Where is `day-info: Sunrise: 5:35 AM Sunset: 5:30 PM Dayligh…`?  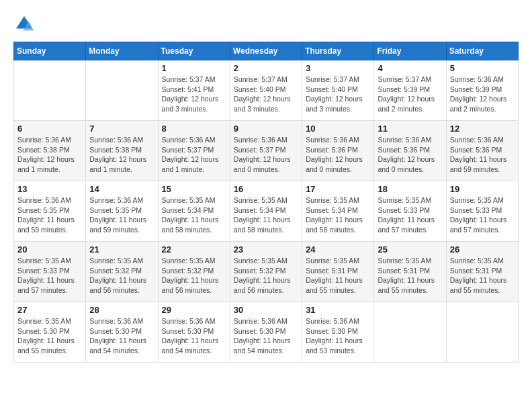 day-info: Sunrise: 5:35 AM Sunset: 5:30 PM Dayligh… is located at coordinates (50, 336).